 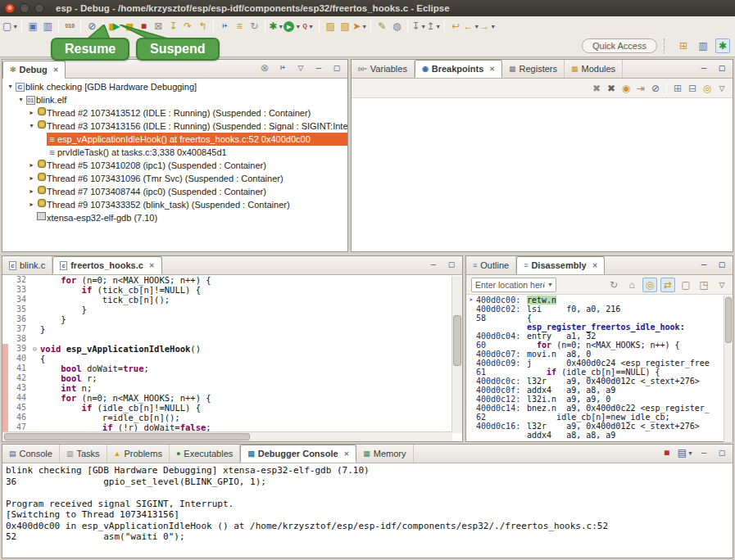 What do you see at coordinates (600, 382) in the screenshot?
I see `disasm-instruction-line: 400d0c0c:l32r a9, 0x400d012c <_stext+276…` at bounding box center [600, 382].